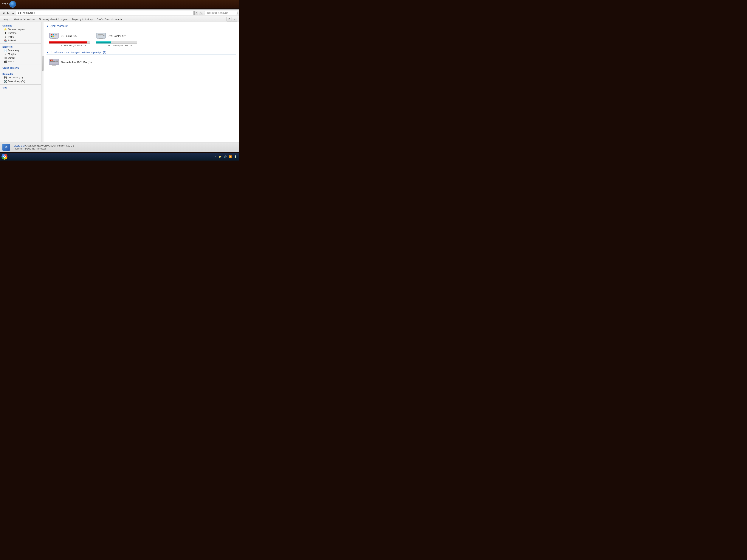 The height and width of the screenshot is (560, 747). Describe the element at coordinates (28, 13) in the screenshot. I see `path-label: Komputer` at that location.